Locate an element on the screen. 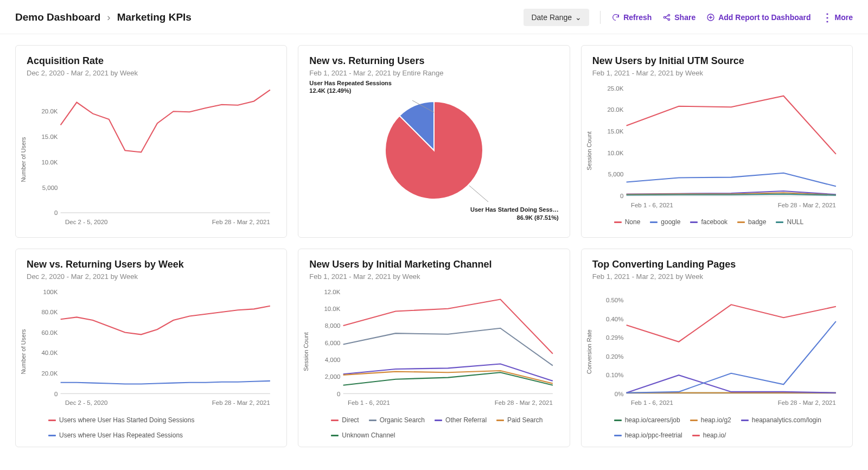 This screenshot has width=868, height=470. breadcrumb-root: Demo Dashboard is located at coordinates (58, 17).